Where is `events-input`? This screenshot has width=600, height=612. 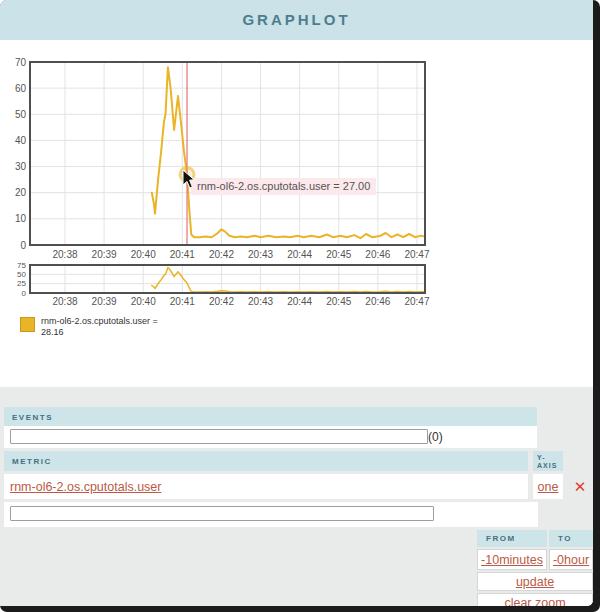 events-input is located at coordinates (219, 436).